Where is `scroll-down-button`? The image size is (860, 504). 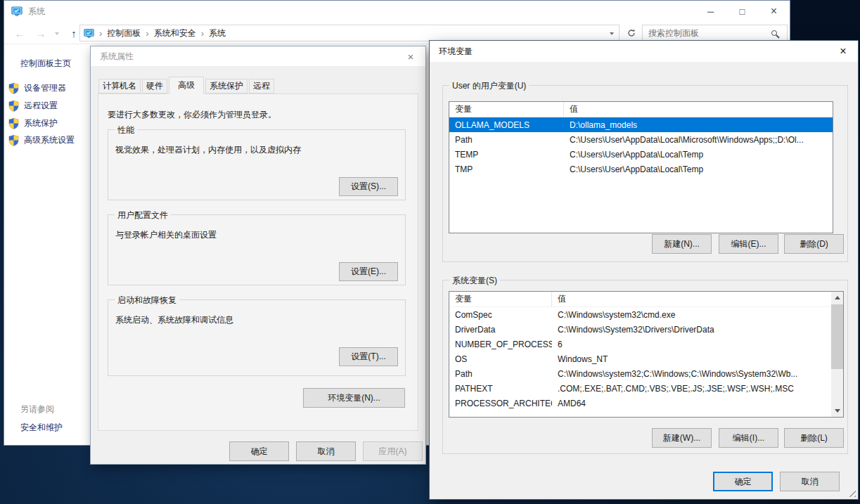
scroll-down-button is located at coordinates (837, 411).